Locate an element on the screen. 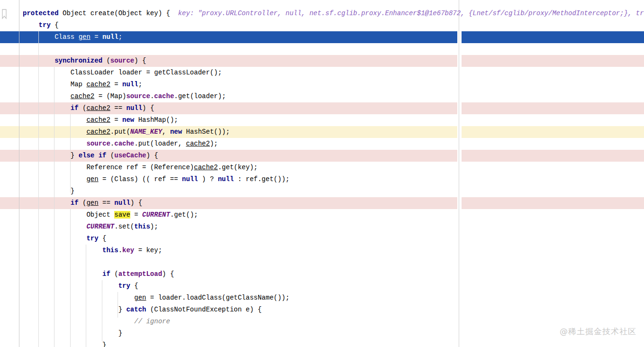 The image size is (644, 347). code-line: if (gen == null) { is located at coordinates (334, 203).